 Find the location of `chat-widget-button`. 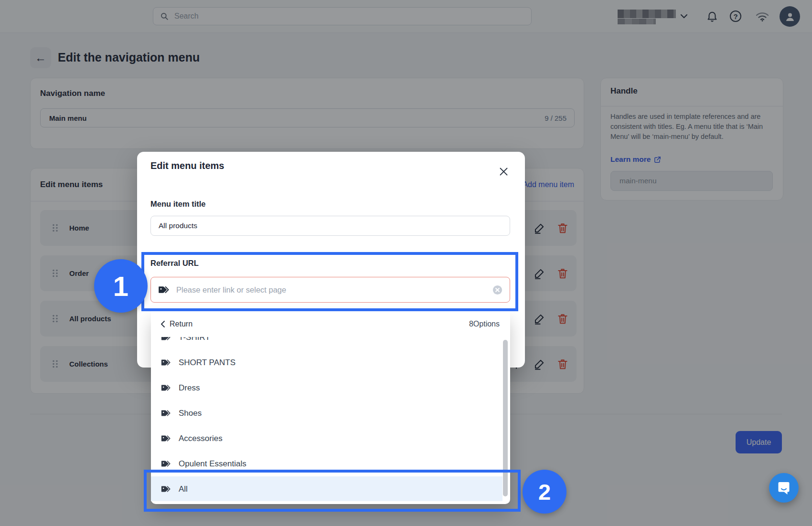

chat-widget-button is located at coordinates (784, 488).